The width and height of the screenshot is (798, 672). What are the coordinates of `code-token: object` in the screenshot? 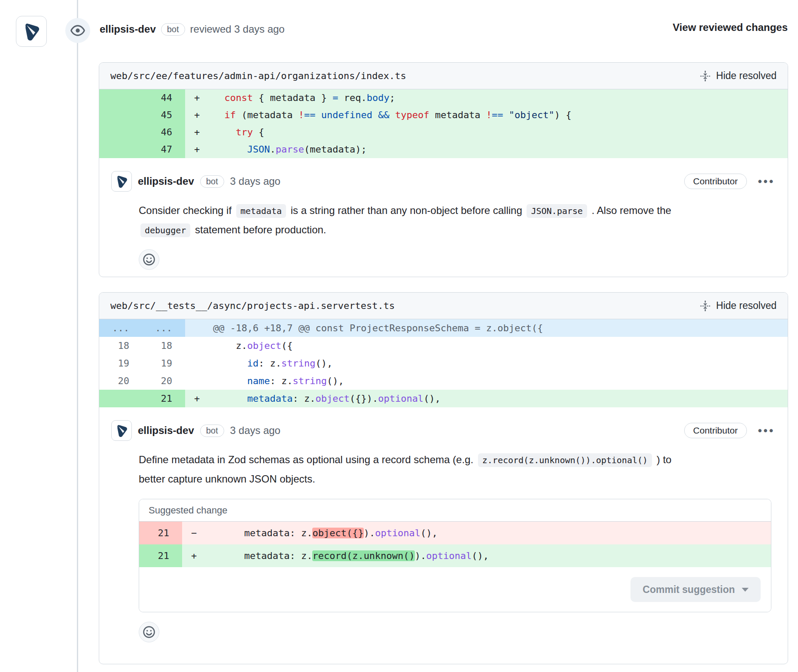 It's located at (264, 345).